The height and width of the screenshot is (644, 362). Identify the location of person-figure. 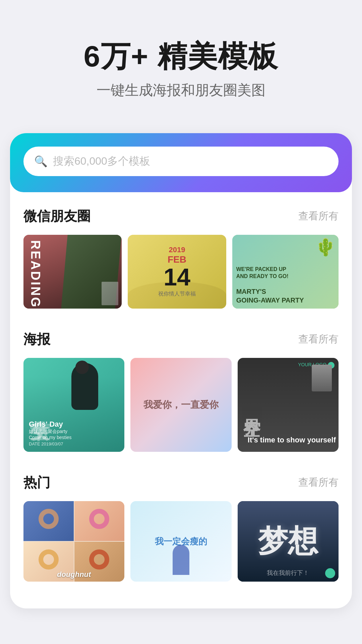
(181, 560).